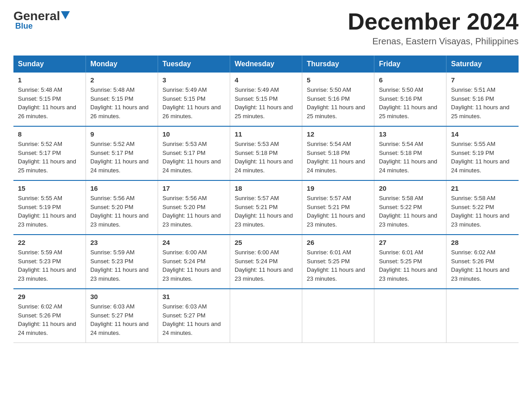 The height and width of the screenshot is (411, 532). Describe the element at coordinates (257, 253) in the screenshot. I see `sunrise-label: Sunrise: 6:00 AM` at that location.